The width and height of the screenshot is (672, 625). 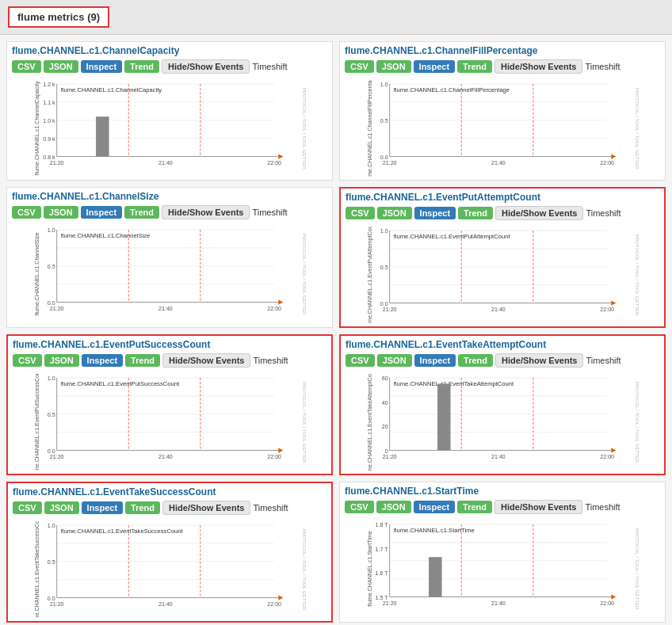 What do you see at coordinates (502, 214) in the screenshot?
I see `panel-controls-3: CSVJSONInspectTrendHide/Show EventsTimes…` at bounding box center [502, 214].